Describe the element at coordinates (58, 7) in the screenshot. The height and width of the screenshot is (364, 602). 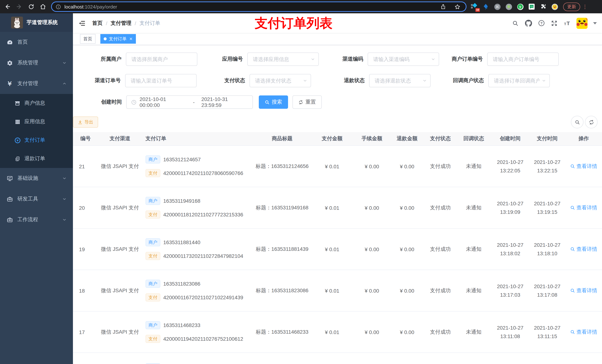
I see `info-icon` at that location.